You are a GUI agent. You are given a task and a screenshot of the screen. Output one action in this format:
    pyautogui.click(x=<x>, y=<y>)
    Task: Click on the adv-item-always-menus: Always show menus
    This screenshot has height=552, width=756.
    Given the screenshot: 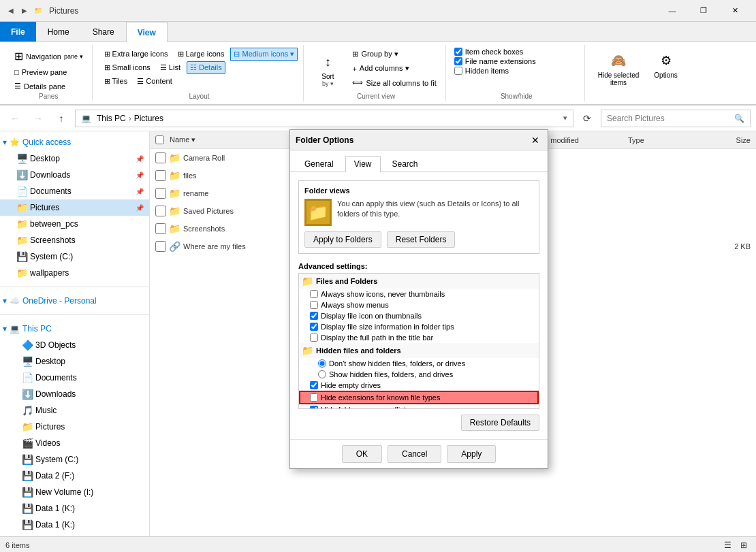 What is the action you would take?
    pyautogui.click(x=419, y=305)
    